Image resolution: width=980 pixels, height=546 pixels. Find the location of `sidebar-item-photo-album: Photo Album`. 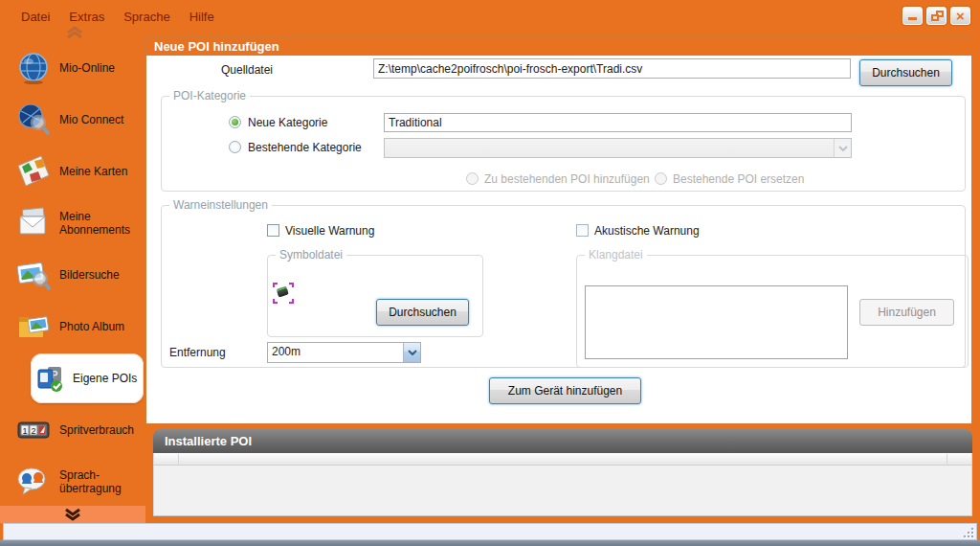

sidebar-item-photo-album: Photo Album is located at coordinates (73, 327).